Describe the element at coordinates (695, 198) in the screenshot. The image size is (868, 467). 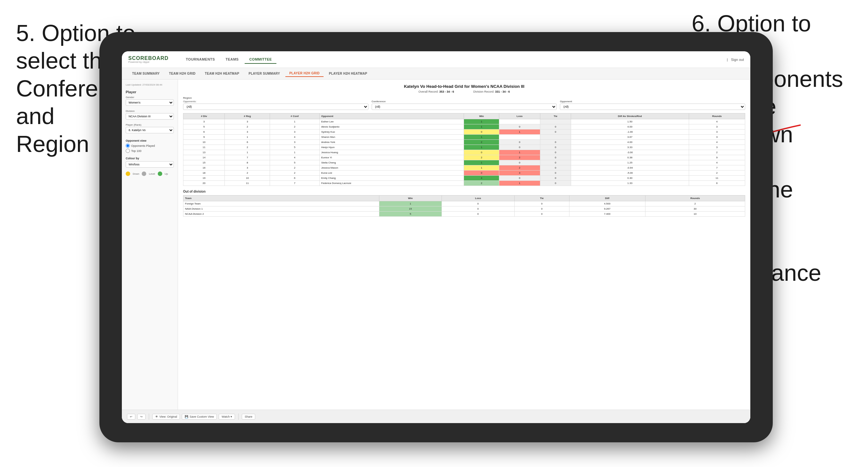
I see `ood-col-rounds: Rounds` at that location.